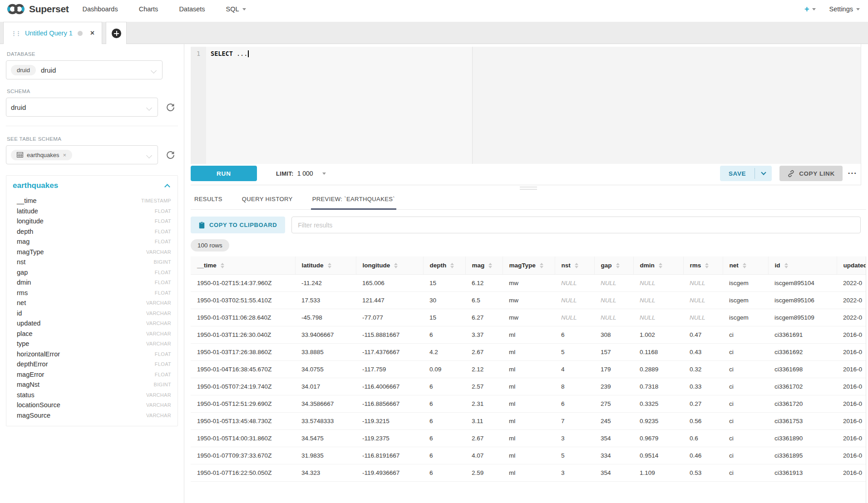  Describe the element at coordinates (192, 9) in the screenshot. I see `nav-datasets: Datasets` at that location.